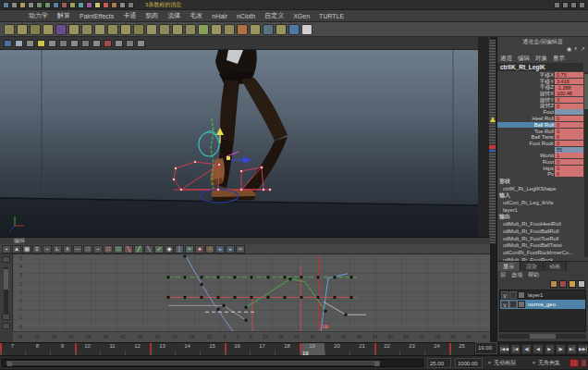 The height and width of the screenshot is (370, 588). Describe the element at coordinates (543, 337) in the screenshot. I see `layer-list-hscrollbar` at that location.